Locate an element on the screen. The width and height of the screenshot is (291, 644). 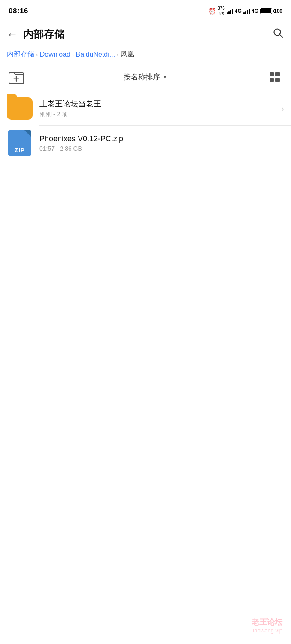
new-folder-button is located at coordinates (16, 77).